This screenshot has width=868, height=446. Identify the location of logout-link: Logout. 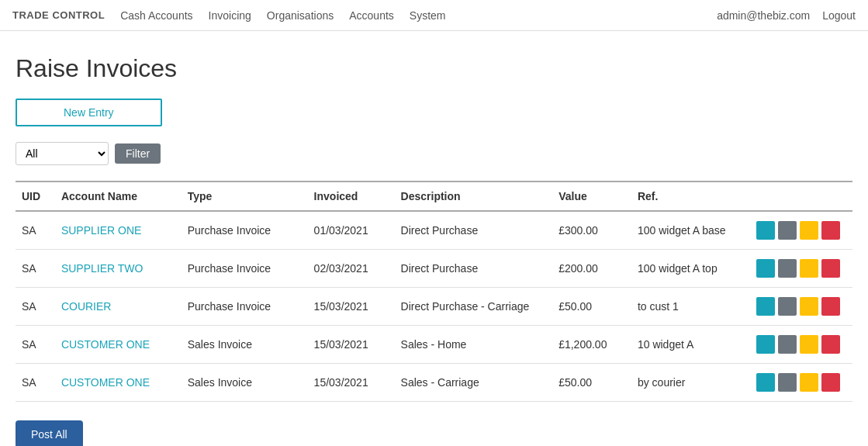
(839, 16).